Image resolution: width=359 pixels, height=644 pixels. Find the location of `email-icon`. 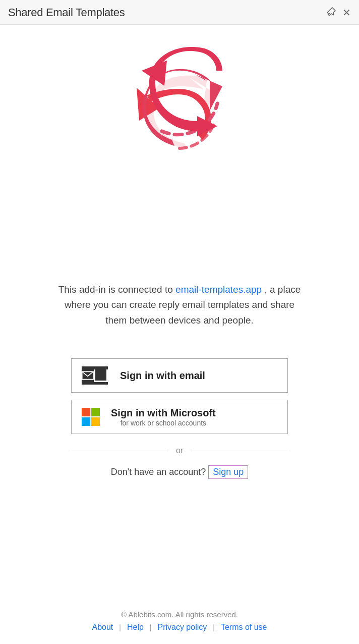

email-icon is located at coordinates (95, 375).